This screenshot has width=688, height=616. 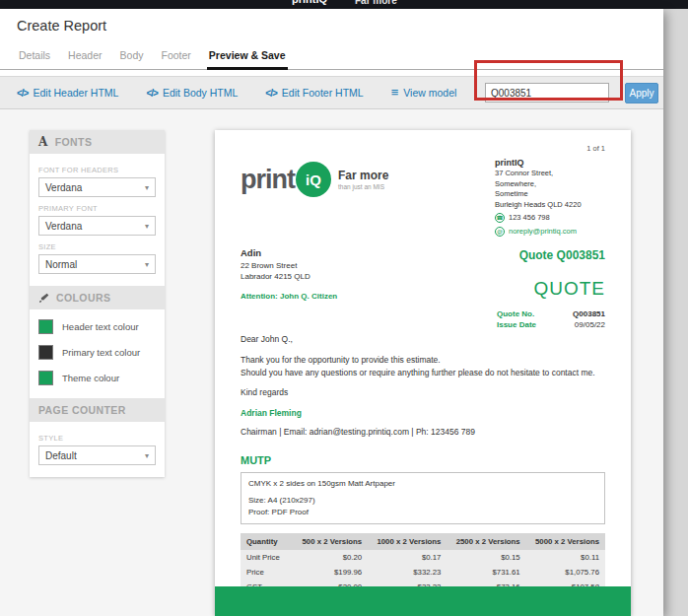 I want to click on edit-body-html-button: </> Edit Body HTML, so click(x=191, y=93).